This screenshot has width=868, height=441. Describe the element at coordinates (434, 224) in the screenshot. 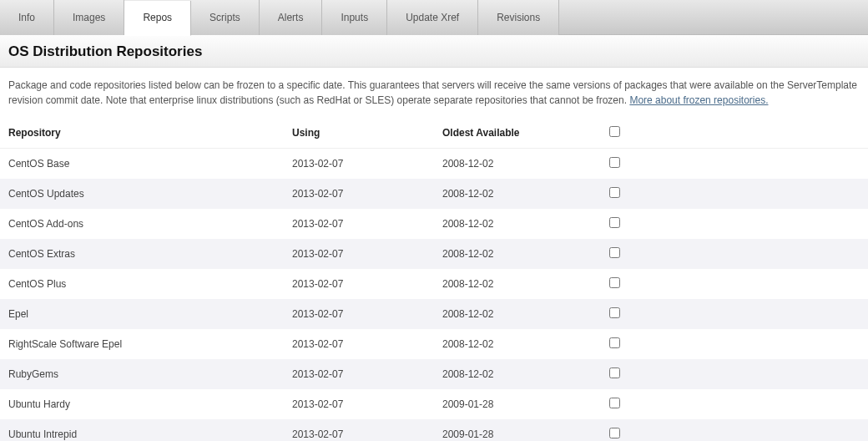

I see `table-row: CentOS Add-ons2013-02-072008-12-02` at that location.